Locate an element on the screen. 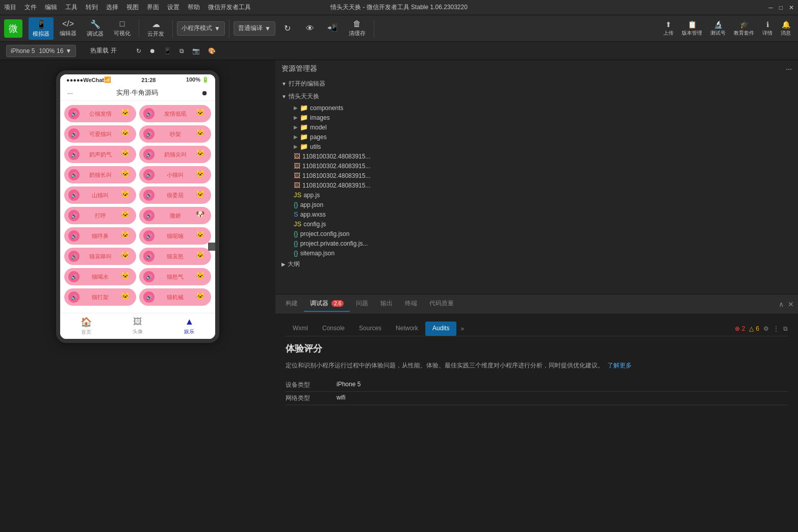  upload-button: ⬆ 上传 is located at coordinates (668, 29).